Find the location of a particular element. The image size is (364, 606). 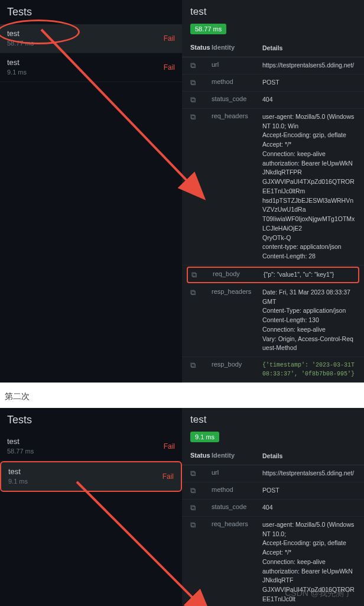

details-cell: {"p": "value1", "u": "key1"} is located at coordinates (309, 275).